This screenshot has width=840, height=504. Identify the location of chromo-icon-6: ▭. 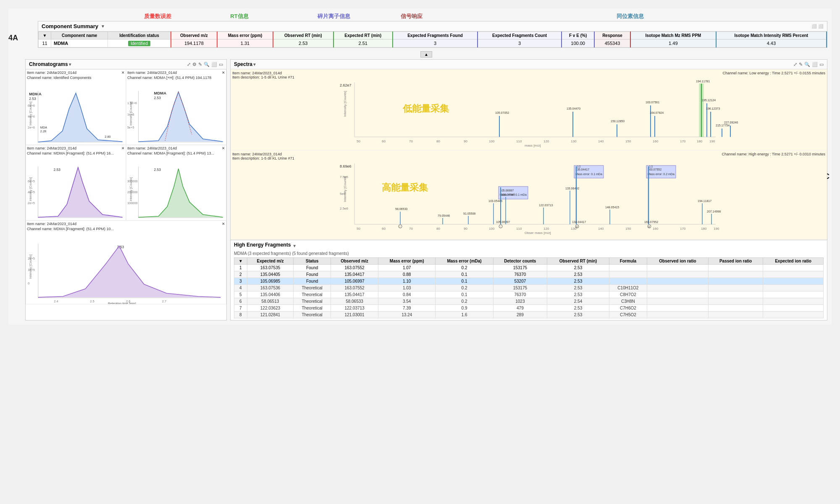
(221, 65).